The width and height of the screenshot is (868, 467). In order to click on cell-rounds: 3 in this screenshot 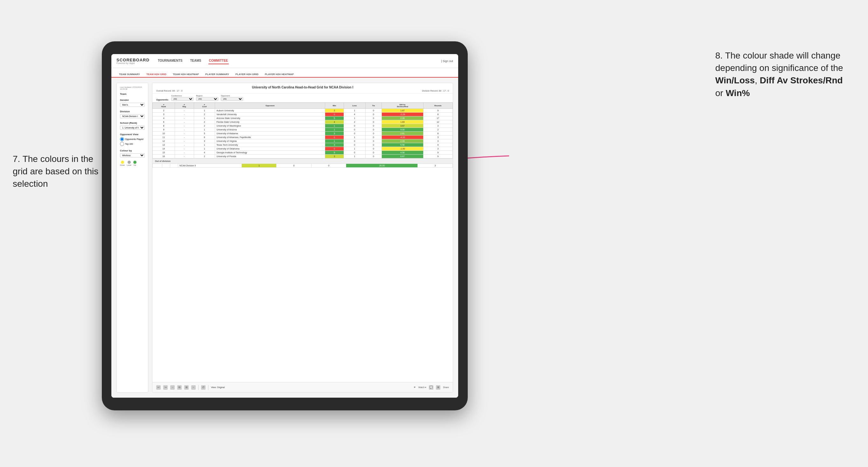, I will do `click(438, 137)`.